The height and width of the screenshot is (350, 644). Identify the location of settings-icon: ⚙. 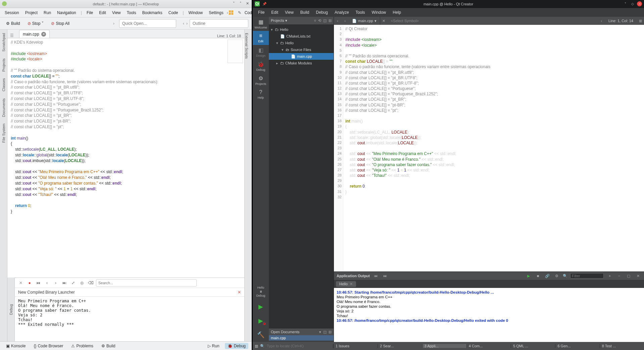
(557, 276).